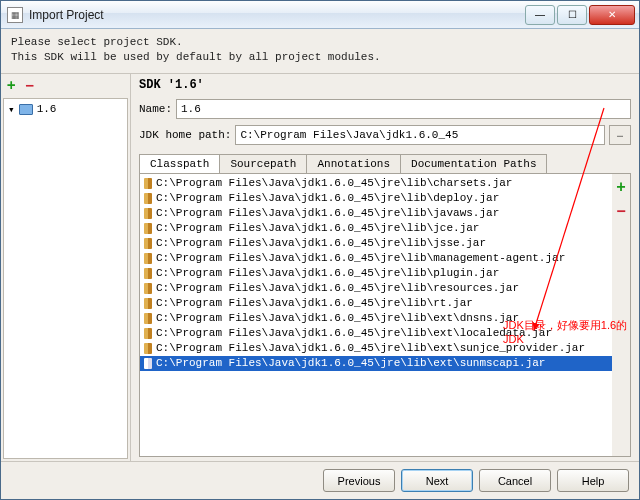 This screenshot has width=640, height=500. What do you see at coordinates (621, 315) in the screenshot?
I see `classpath-toolbar: + −` at bounding box center [621, 315].